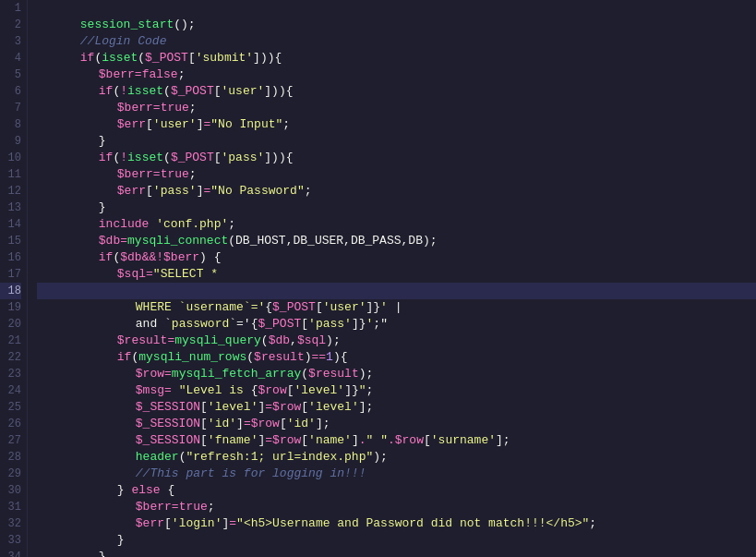  I want to click on code-line-14: $db=mysqli_connect(DB_HOST,DB_USER,DB_PA…, so click(397, 224).